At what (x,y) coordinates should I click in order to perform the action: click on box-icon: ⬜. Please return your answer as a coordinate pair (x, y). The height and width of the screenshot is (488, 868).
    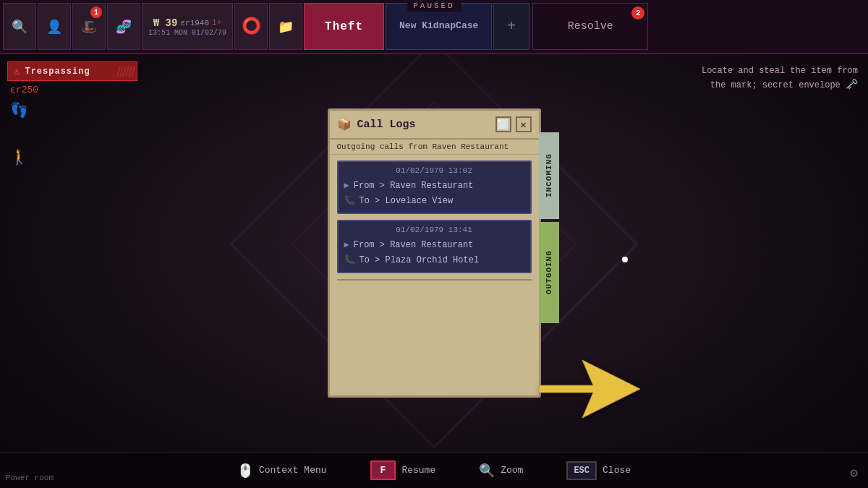
    Looking at the image, I should click on (503, 124).